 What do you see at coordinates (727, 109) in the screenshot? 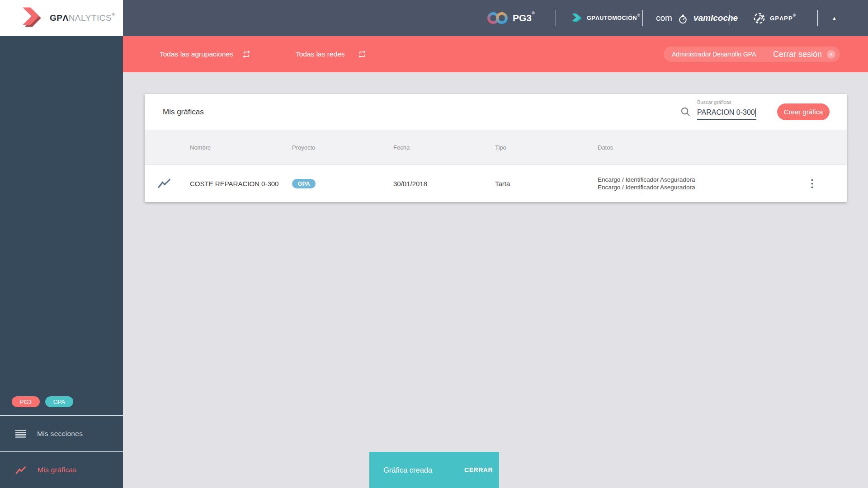
I see `search-input: Buscar gráficas PARACION 0-300` at bounding box center [727, 109].